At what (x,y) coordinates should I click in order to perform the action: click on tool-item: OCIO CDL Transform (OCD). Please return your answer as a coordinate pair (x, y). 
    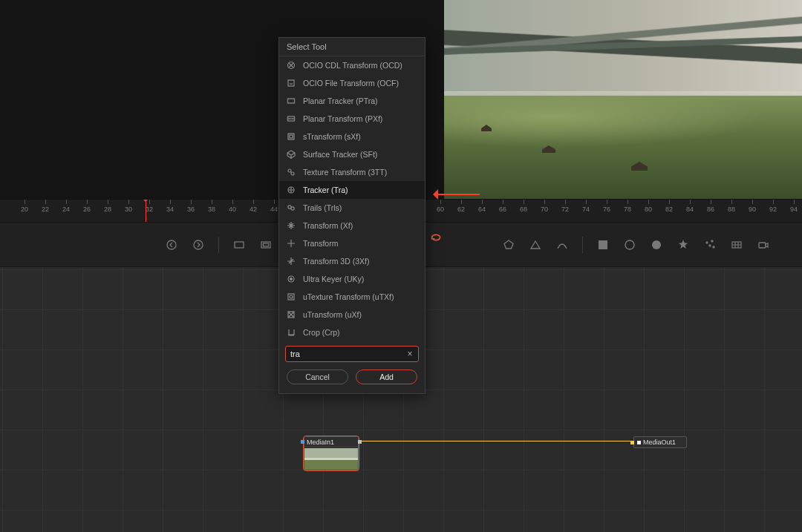
    Looking at the image, I should click on (352, 65).